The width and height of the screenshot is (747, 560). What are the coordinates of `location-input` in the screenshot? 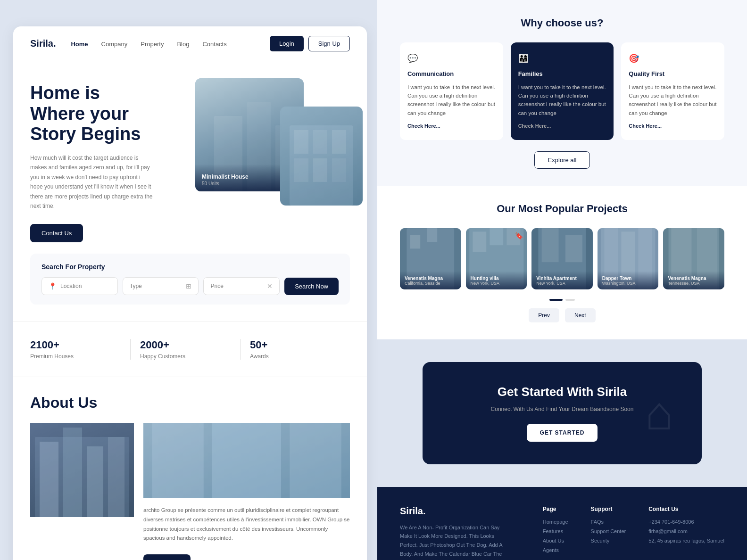 It's located at (86, 286).